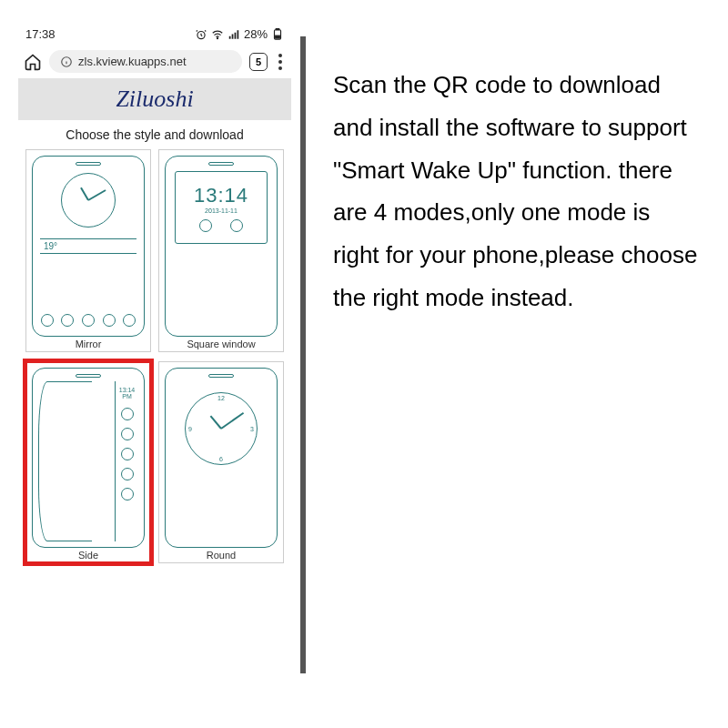  What do you see at coordinates (256, 35) in the screenshot?
I see `battery-text: 28%` at bounding box center [256, 35].